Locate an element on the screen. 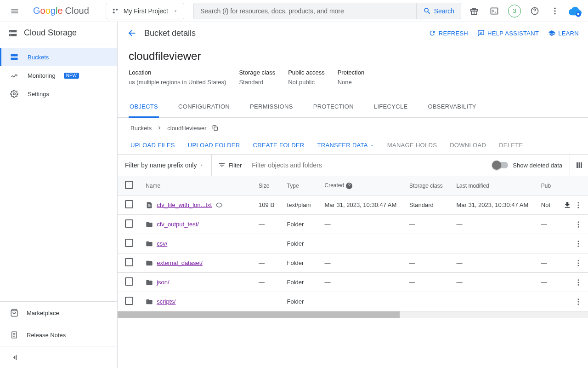  search-button: Search is located at coordinates (439, 11).